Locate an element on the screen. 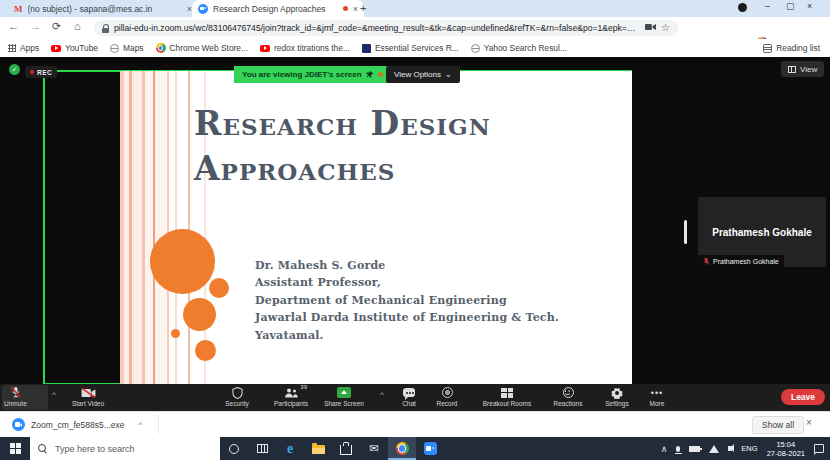 Image resolution: width=830 pixels, height=460 pixels. bookmark-webstore: Chrome Web Store... is located at coordinates (202, 48).